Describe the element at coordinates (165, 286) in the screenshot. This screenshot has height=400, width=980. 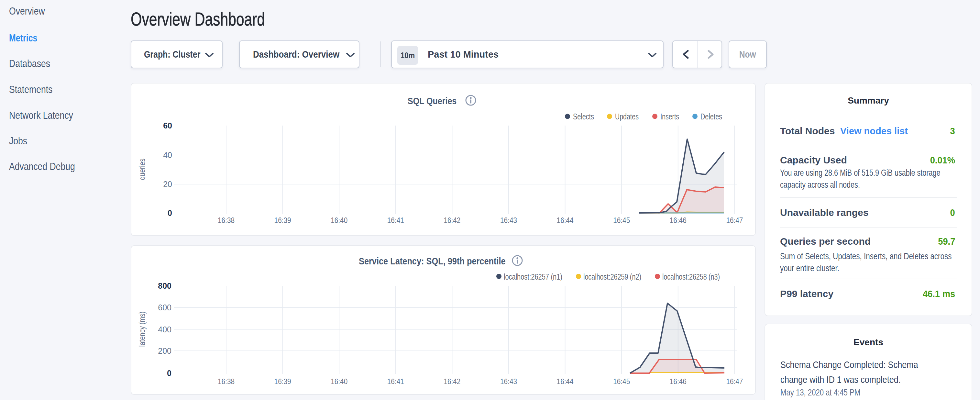
I see `svg-text: 800` at that location.